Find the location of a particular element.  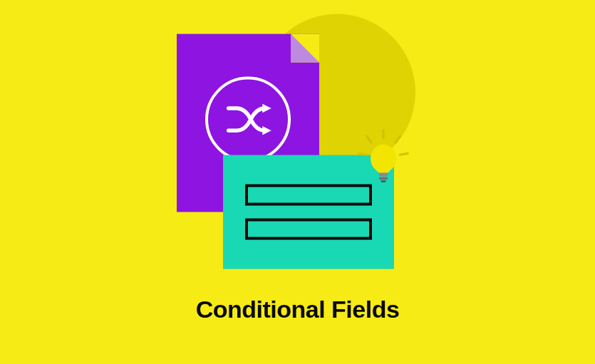

lightbulb-icon is located at coordinates (383, 158).